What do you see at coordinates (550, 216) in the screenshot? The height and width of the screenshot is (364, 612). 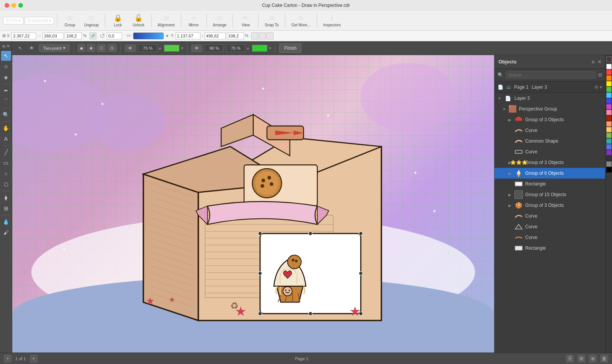 I see `curve3-item: Curve` at bounding box center [550, 216].